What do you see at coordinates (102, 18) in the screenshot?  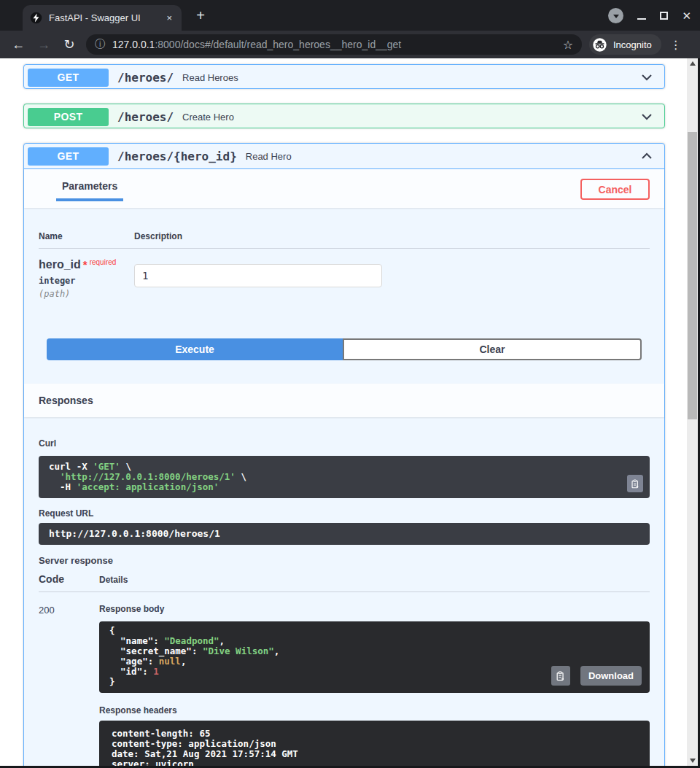 I see `browser-tab: FastAPI - Swagger UI ×` at bounding box center [102, 18].